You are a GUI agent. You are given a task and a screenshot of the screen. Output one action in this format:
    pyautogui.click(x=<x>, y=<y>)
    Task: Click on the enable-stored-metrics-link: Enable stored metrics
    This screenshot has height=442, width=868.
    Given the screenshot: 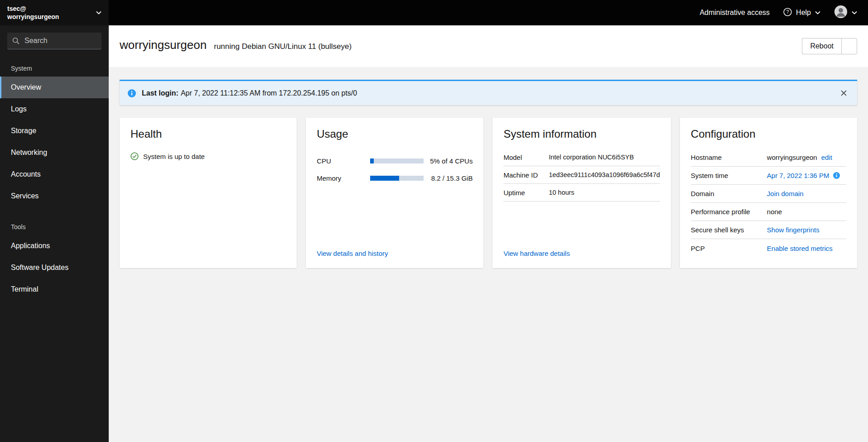 What is the action you would take?
    pyautogui.click(x=800, y=248)
    